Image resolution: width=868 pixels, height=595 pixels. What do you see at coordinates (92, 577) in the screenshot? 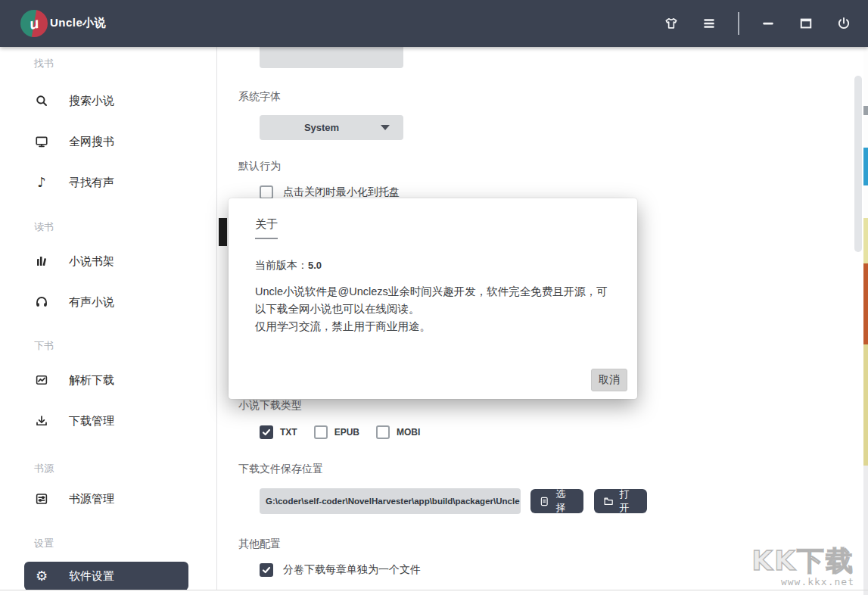
I see `sidebar-item-label: 软件设置` at bounding box center [92, 577].